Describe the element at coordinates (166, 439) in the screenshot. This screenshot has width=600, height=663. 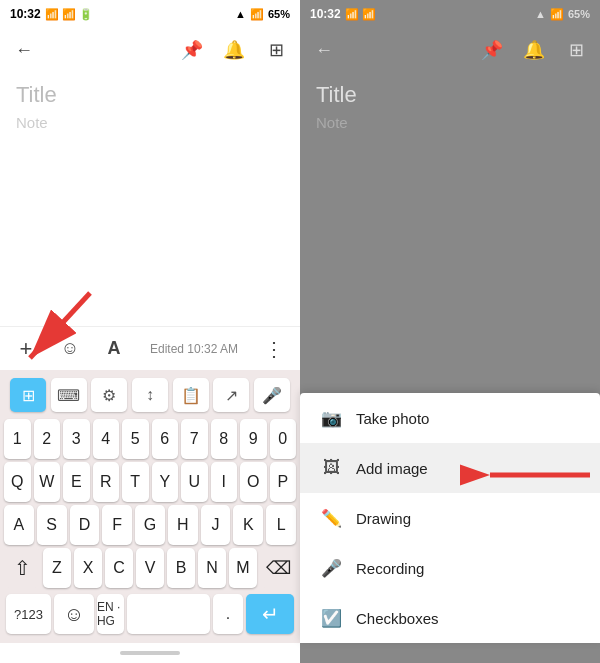
I see `key-6: 6` at that location.